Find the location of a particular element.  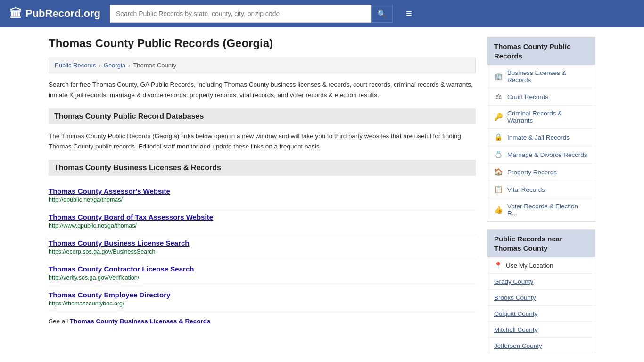

breadcrumb-link-georgia: Georgia is located at coordinates (115, 65).